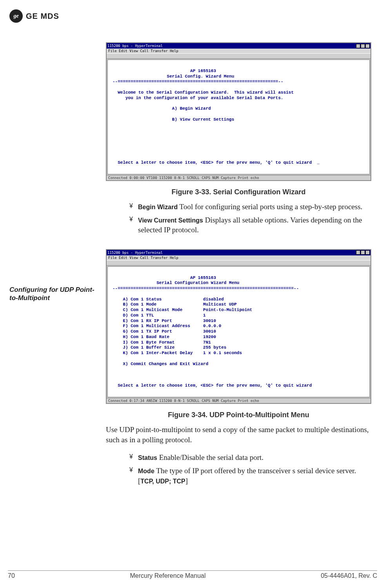 The width and height of the screenshot is (385, 588). Describe the element at coordinates (238, 178) in the screenshot. I see `window-statusbar: Connected 0:00:00 VT100 115200 8-N-1 SCR…` at that location.